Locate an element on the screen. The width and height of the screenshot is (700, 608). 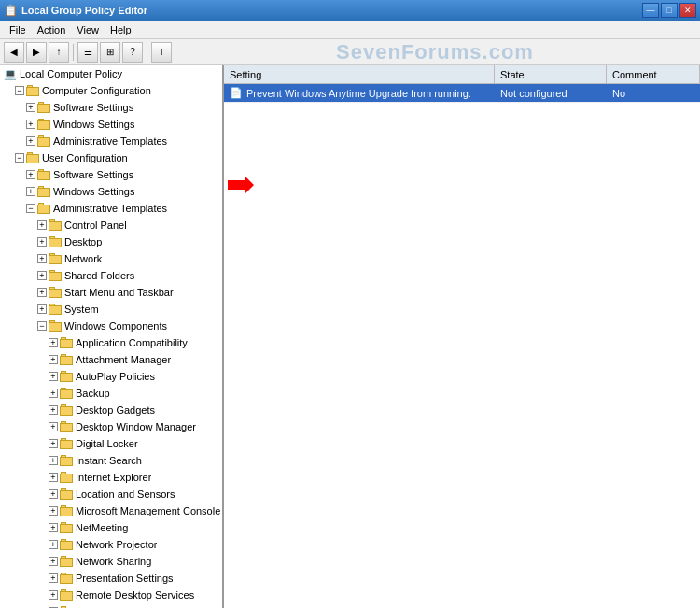
tree-label: Administrative Templates is located at coordinates (110, 208).